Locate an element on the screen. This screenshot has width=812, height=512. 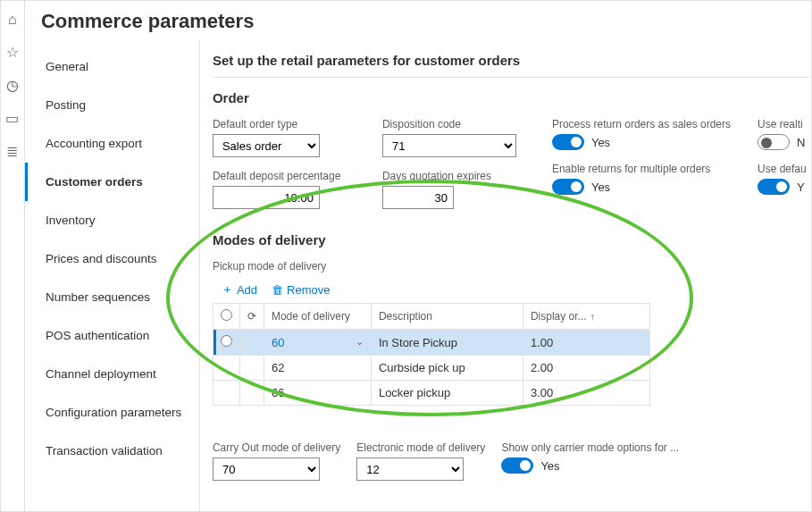
default-order-type-field: Default order type Sales order is located at coordinates (284, 138).